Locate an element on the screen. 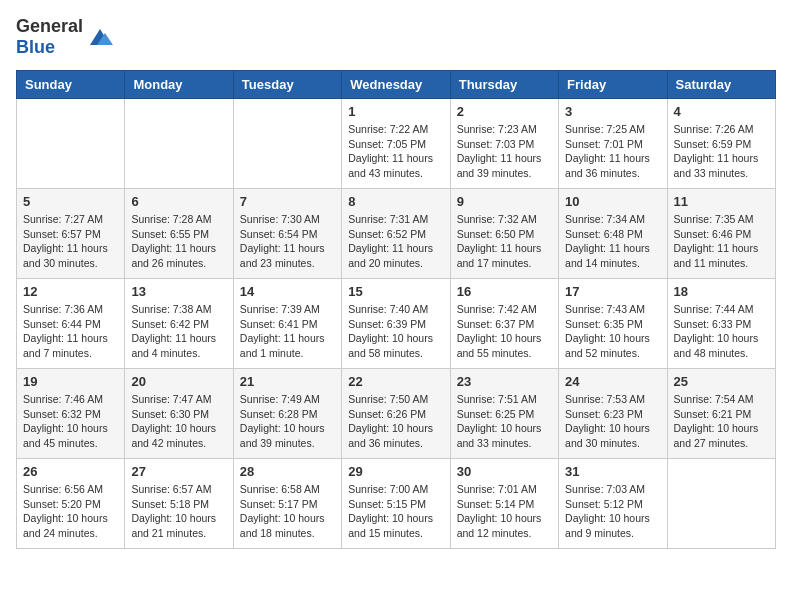 This screenshot has height=612, width=792. day-info: Sunrise: 7:51 AM Sunset: 6:25 PM Dayligh… is located at coordinates (504, 422).